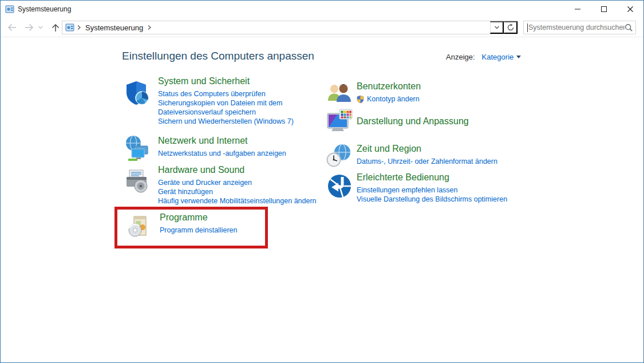  I want to click on address-dropdown-button, so click(497, 27).